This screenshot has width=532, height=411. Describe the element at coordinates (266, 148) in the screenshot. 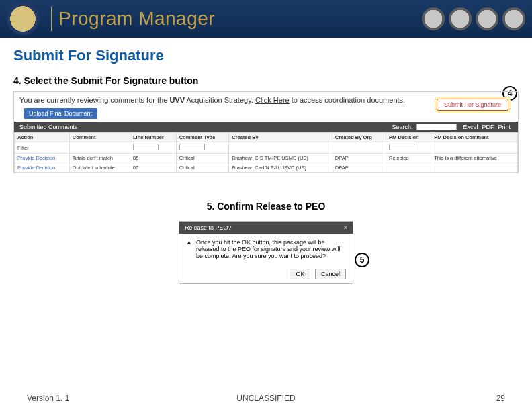

I see `table-filter-row: Filter` at that location.